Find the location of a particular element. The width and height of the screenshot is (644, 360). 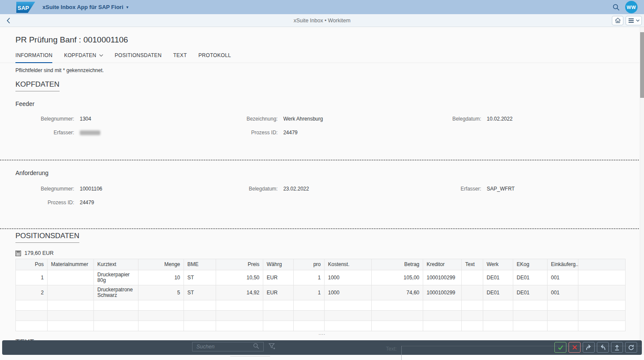

tab-kopfdaten: KOPFDATEN is located at coordinates (83, 57).